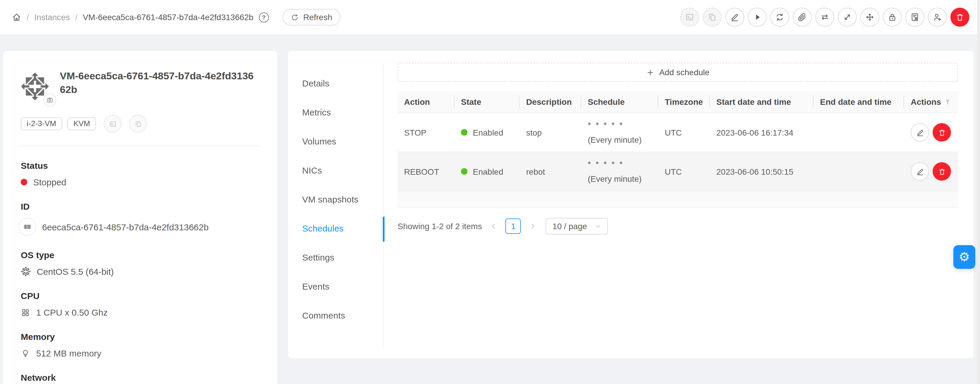  I want to click on tab-settings: Settings, so click(336, 257).